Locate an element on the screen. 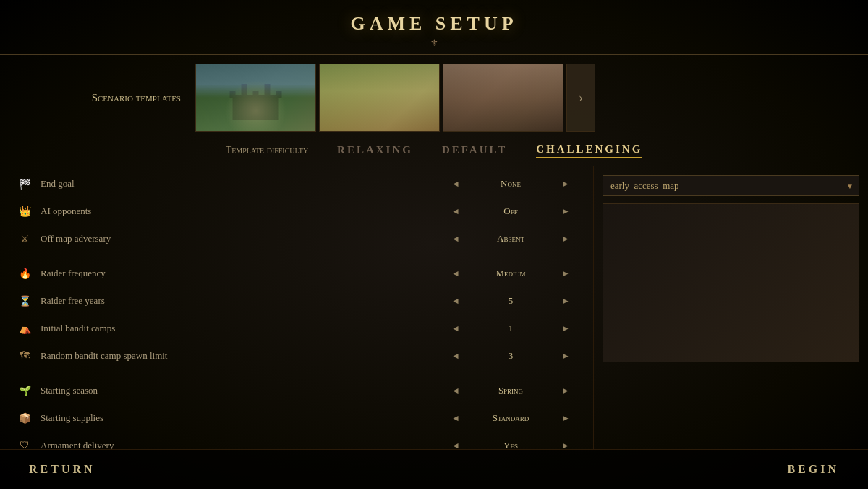  starting-supplies-icon: 📦 is located at coordinates (25, 418).